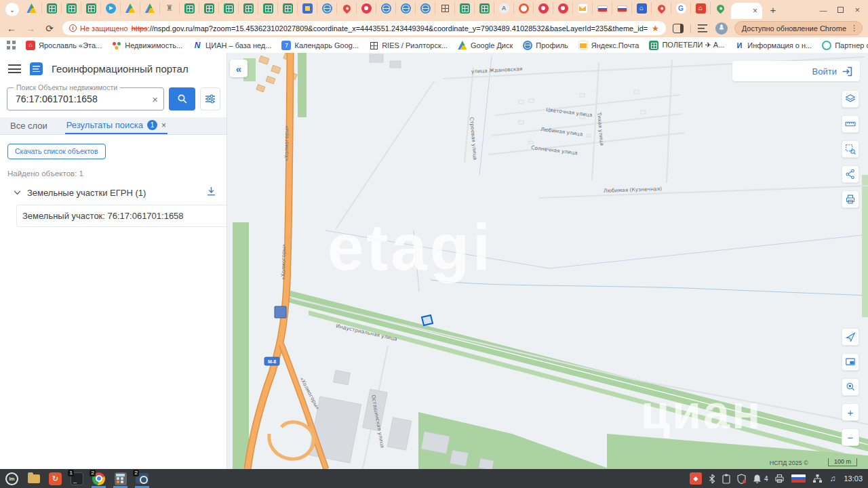 Image resolution: width=868 pixels, height=488 pixels. What do you see at coordinates (121, 479) in the screenshot?
I see `calculator-button` at bounding box center [121, 479].